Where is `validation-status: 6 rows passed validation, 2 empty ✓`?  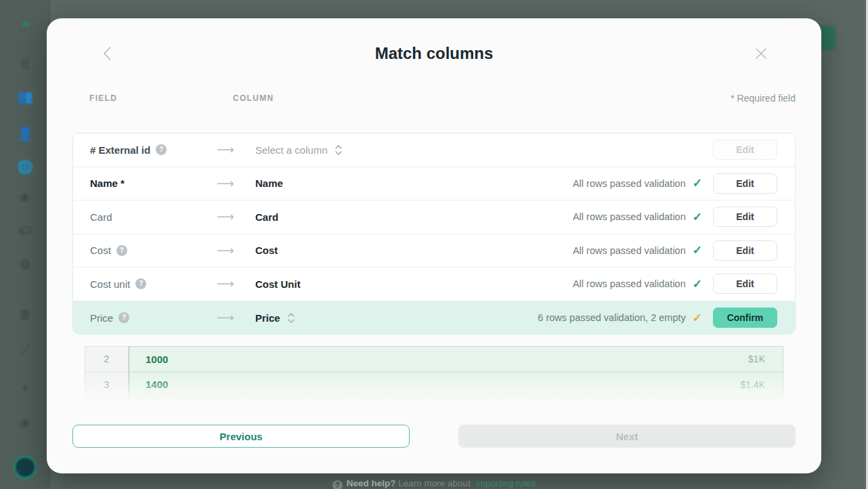
validation-status: 6 rows passed validation, 2 empty ✓ is located at coordinates (620, 318).